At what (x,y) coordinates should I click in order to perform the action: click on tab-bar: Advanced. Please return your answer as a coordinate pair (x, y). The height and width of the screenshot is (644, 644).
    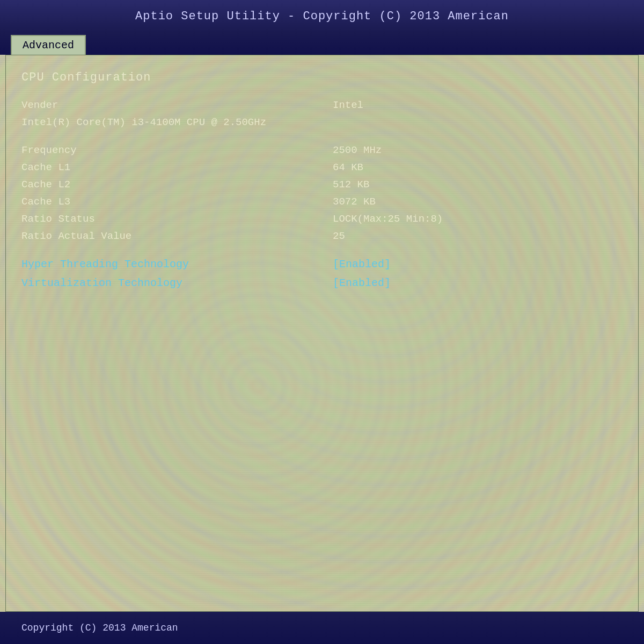
    Looking at the image, I should click on (322, 43).